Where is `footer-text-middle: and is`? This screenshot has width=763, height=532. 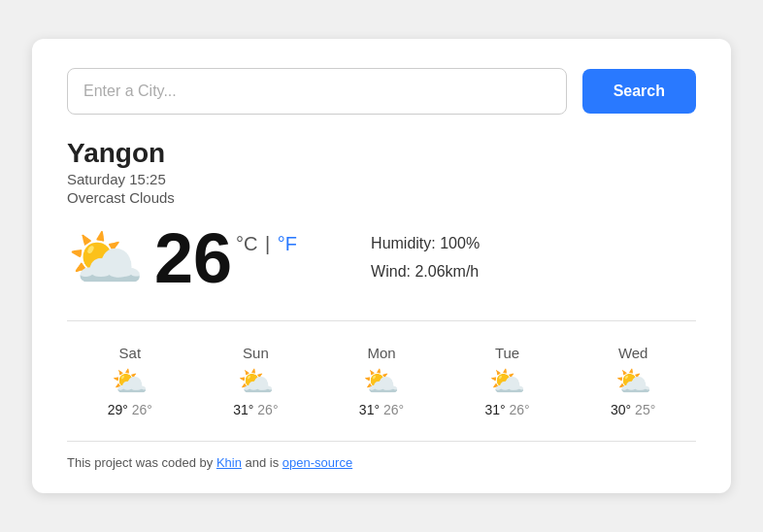
footer-text-middle: and is is located at coordinates (262, 462).